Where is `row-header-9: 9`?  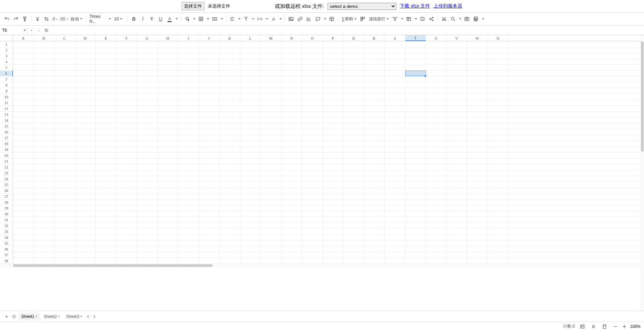
row-header-9: 9 is located at coordinates (7, 91).